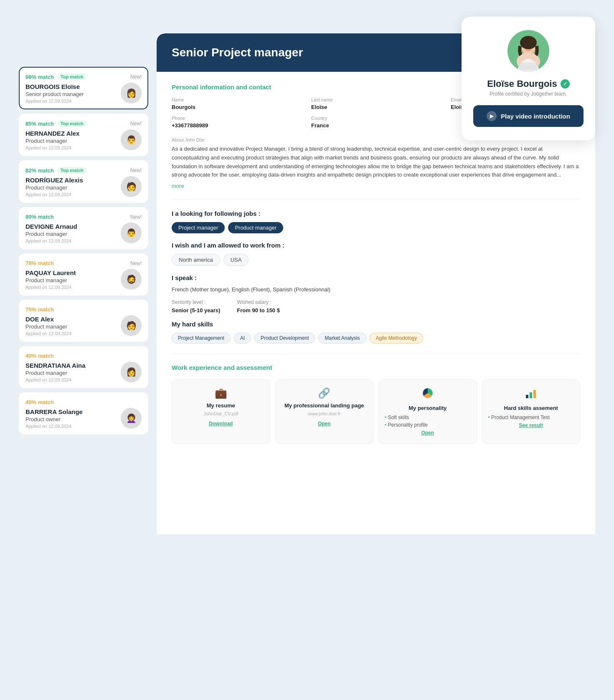 Image resolution: width=614 pixels, height=700 pixels. I want to click on candidate-name: RODRÍGUEZ Alexis, so click(73, 180).